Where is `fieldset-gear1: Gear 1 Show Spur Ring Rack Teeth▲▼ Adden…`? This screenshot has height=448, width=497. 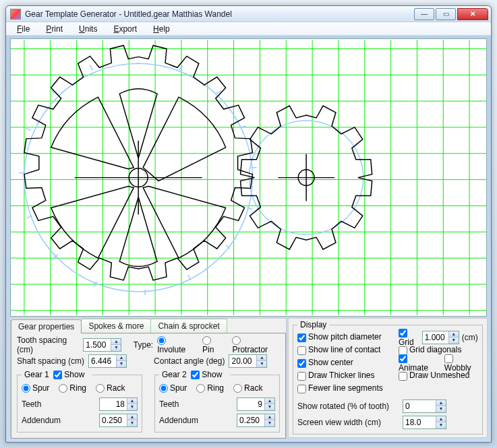 fieldset-gear1: Gear 1 Show Spur Ring Rack Teeth▲▼ Adden… is located at coordinates (80, 402).